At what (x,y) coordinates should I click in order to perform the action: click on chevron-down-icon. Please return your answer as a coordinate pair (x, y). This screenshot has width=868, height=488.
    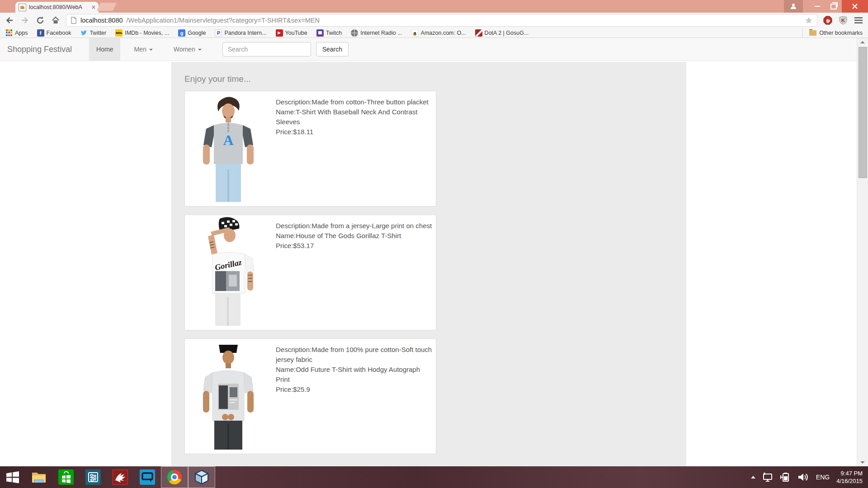
    Looking at the image, I should click on (151, 50).